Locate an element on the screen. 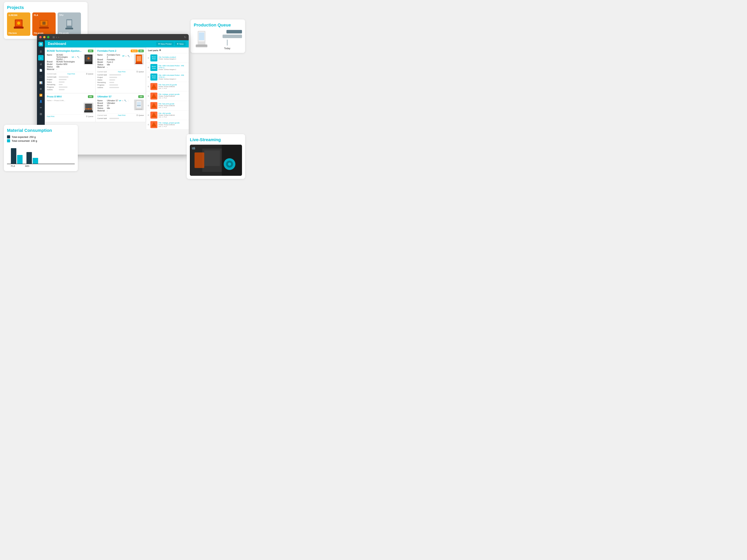 The image size is (747, 560). fast-print-link-formlabs: Fast Print is located at coordinates (122, 72).